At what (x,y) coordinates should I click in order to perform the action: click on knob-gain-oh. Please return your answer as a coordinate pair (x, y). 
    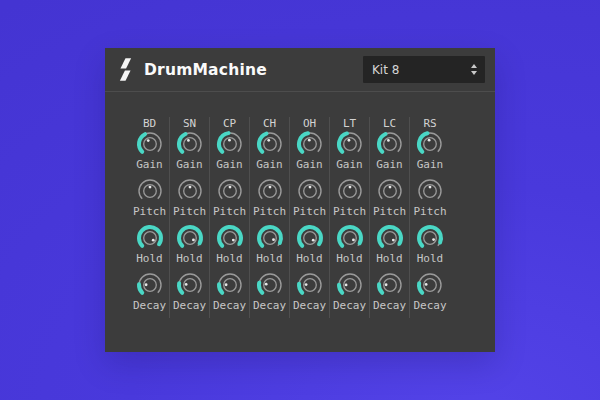
    Looking at the image, I should click on (310, 144).